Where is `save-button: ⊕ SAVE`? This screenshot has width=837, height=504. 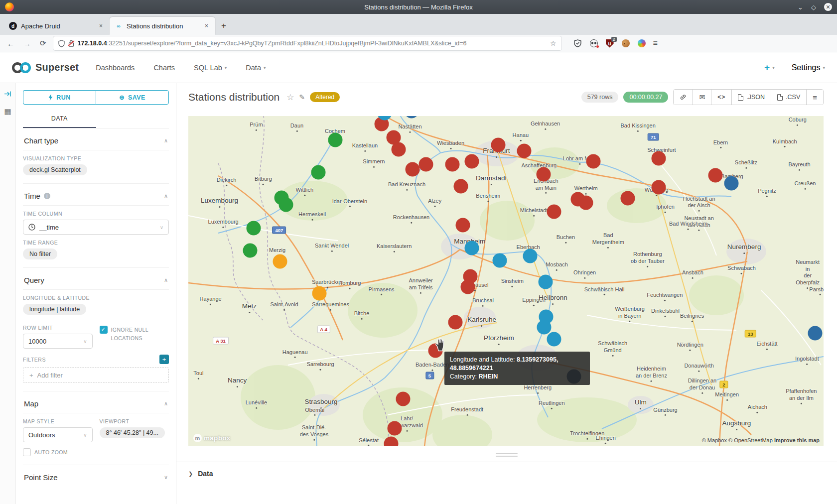
save-button: ⊕ SAVE is located at coordinates (133, 98).